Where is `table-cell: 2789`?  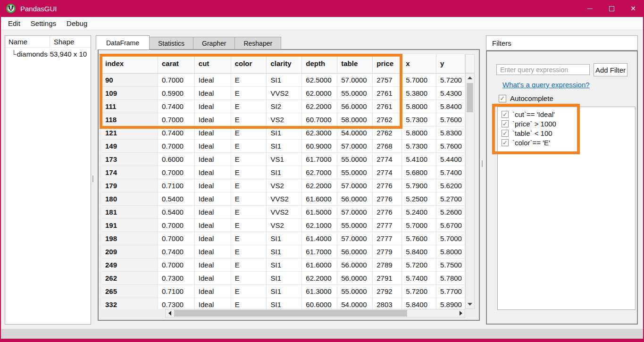
table-cell: 2789 is located at coordinates (387, 265).